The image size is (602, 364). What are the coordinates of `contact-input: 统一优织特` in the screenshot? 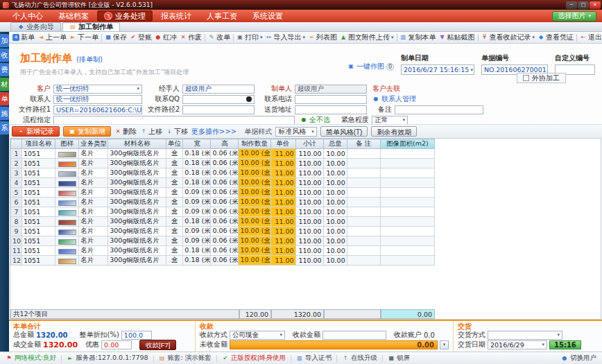 It's located at (98, 100).